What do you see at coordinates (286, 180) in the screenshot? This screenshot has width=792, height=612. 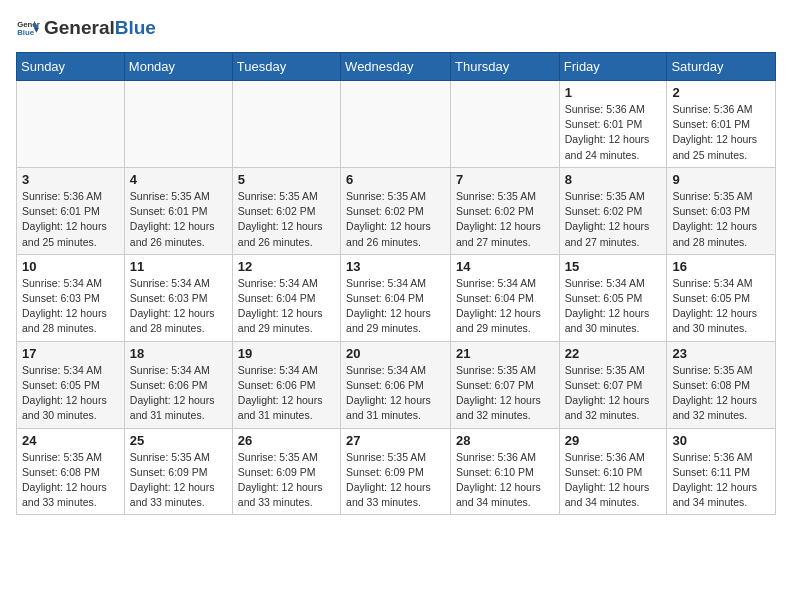 I see `day-number: 5` at bounding box center [286, 180].